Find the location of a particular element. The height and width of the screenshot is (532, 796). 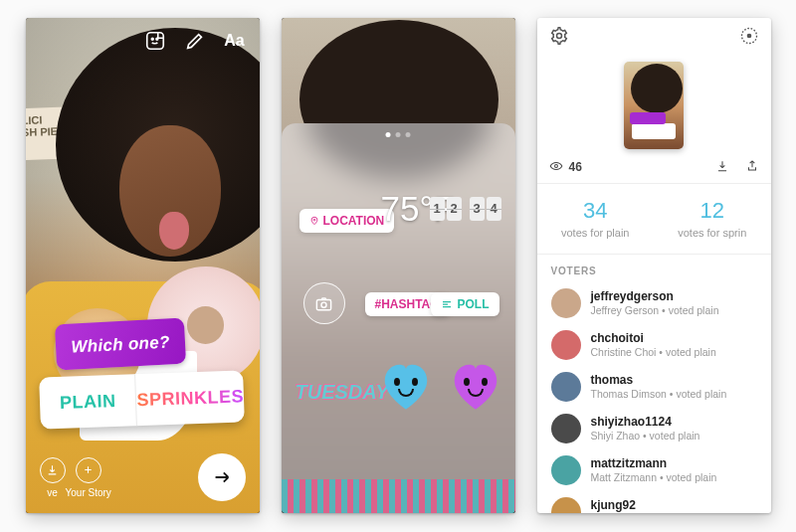

heart-sticker-blue is located at coordinates (406, 386).